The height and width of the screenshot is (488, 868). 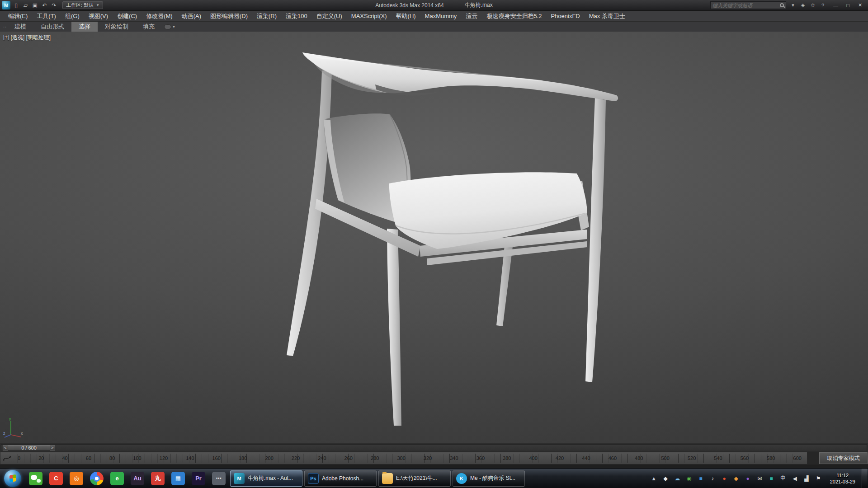 What do you see at coordinates (267, 16) in the screenshot?
I see `menu-item: 渲染(R)` at bounding box center [267, 16].